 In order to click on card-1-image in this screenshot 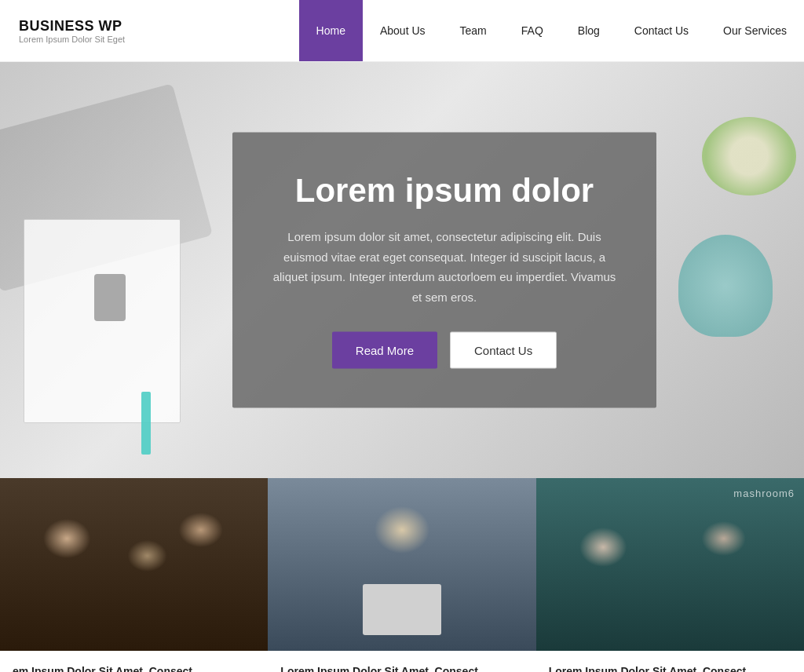, I will do `click(133, 564)`.